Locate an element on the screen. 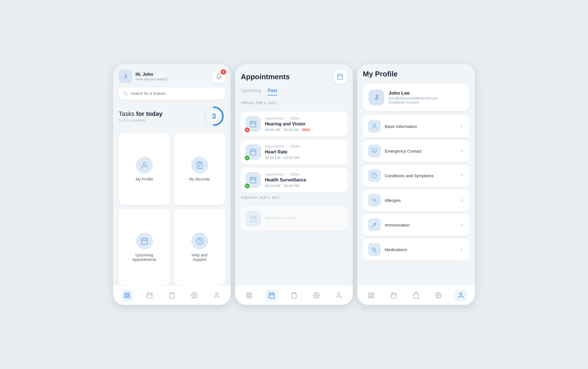 The width and height of the screenshot is (588, 369). tab-past: Past is located at coordinates (272, 92).